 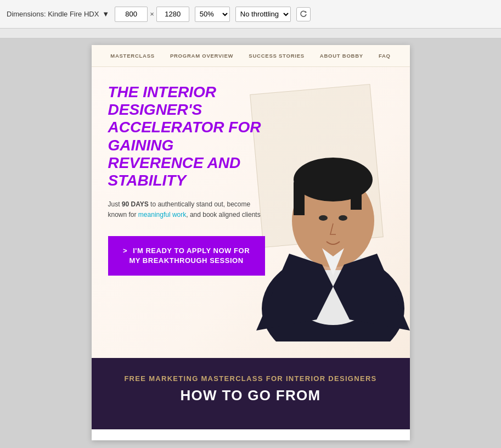 I want to click on nav-item-success-stories: SUCCESS STORIES, so click(x=277, y=56).